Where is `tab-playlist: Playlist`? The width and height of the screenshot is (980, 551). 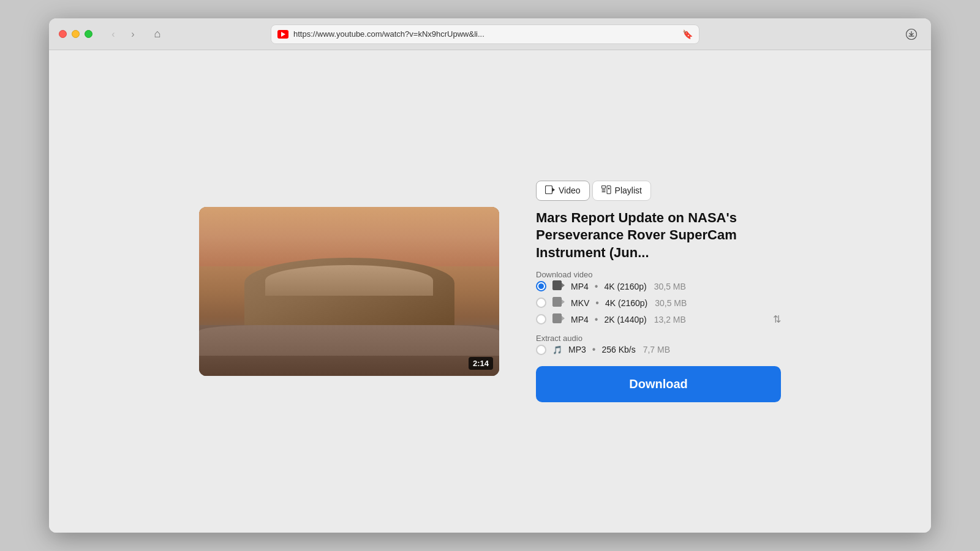
tab-playlist: Playlist is located at coordinates (622, 191).